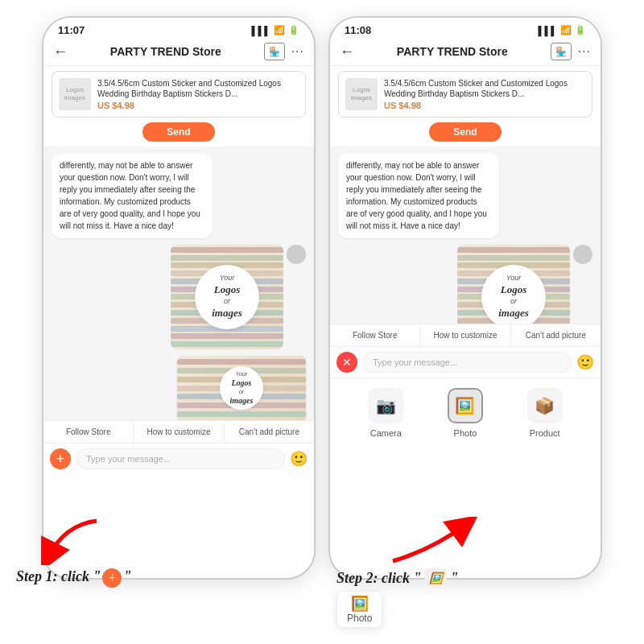  Describe the element at coordinates (485, 105) in the screenshot. I see `product-price-2: US $4.98` at that location.